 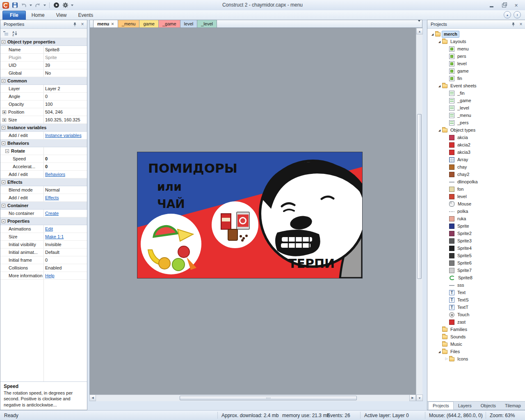 What do you see at coordinates (43, 237) in the screenshot?
I see `prop-row-size: SizeMake 1:1` at bounding box center [43, 237].